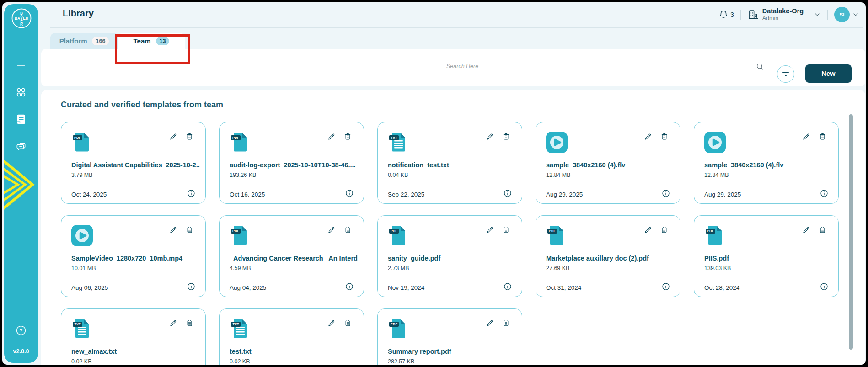 The image size is (868, 367). Describe the element at coordinates (406, 195) in the screenshot. I see `file-date: Sep 22, 2025` at that location.